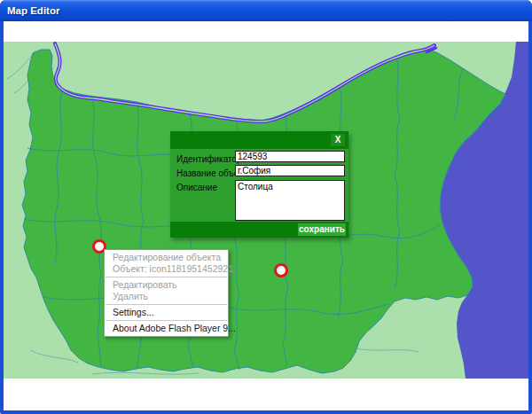 This screenshot has width=532, height=414. What do you see at coordinates (259, 230) in the screenshot?
I see `dialog-footer: сохранить` at bounding box center [259, 230].